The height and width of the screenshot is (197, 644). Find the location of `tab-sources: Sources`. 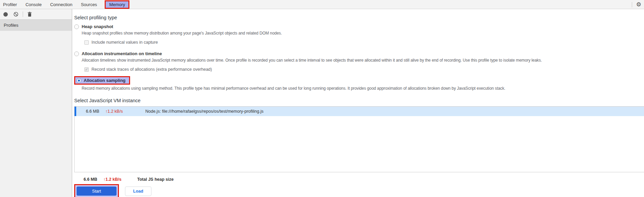

tab-sources: Sources is located at coordinates (89, 5).